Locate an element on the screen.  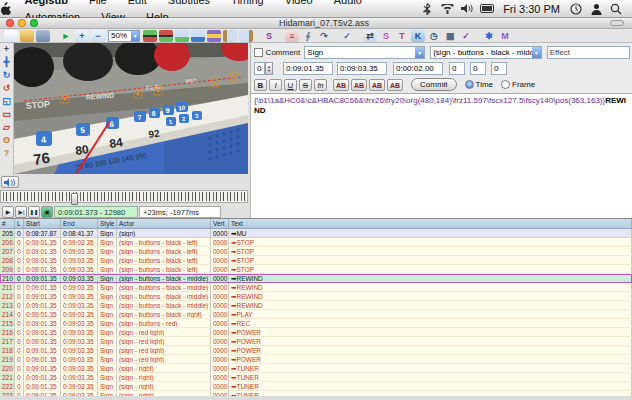
help-icon: ? is located at coordinates (6, 154).